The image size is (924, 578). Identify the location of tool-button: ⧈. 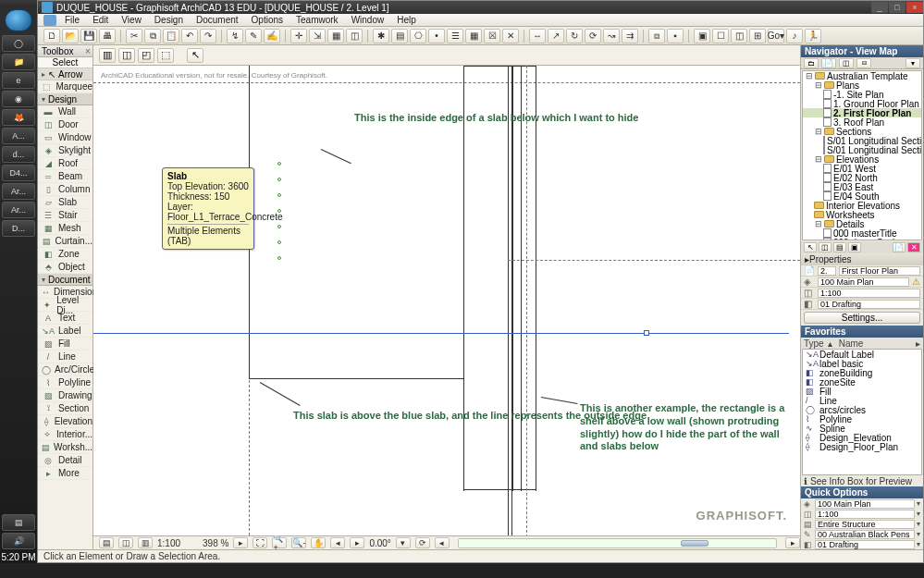
(657, 36).